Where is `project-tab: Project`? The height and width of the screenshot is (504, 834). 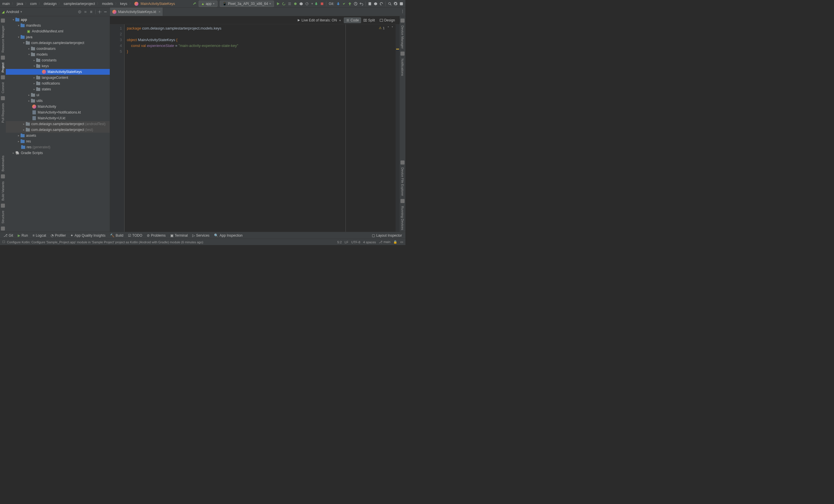 project-tab: Project is located at coordinates (3, 68).